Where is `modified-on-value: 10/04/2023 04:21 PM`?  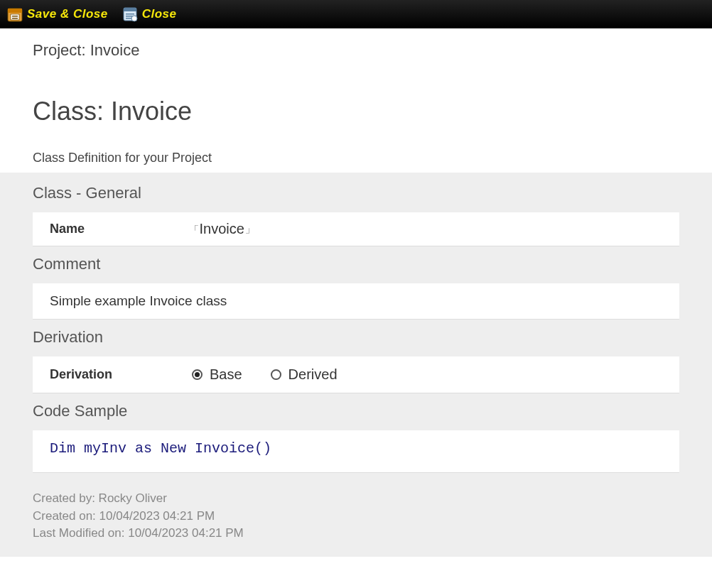 modified-on-value: 10/04/2023 04:21 PM is located at coordinates (186, 533).